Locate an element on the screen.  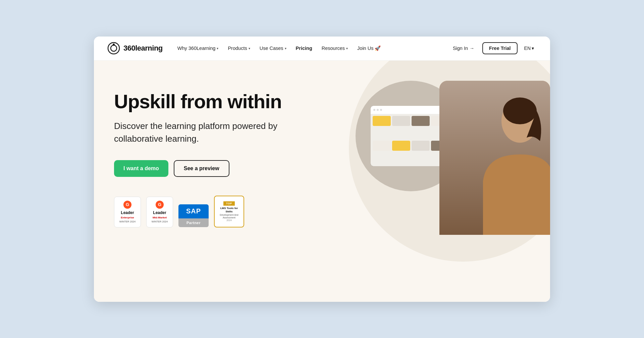
logo: 360learning is located at coordinates (135, 48).